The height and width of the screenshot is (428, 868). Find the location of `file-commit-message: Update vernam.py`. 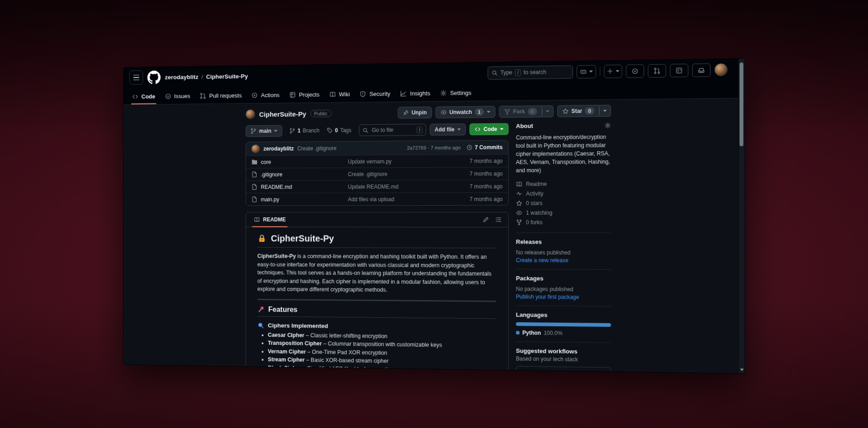

file-commit-message: Update vernam.py is located at coordinates (403, 161).